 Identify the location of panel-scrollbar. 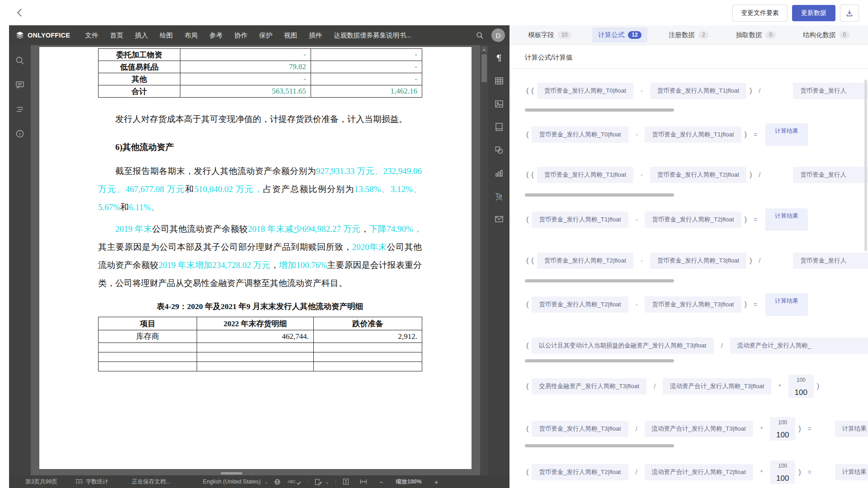
(866, 165).